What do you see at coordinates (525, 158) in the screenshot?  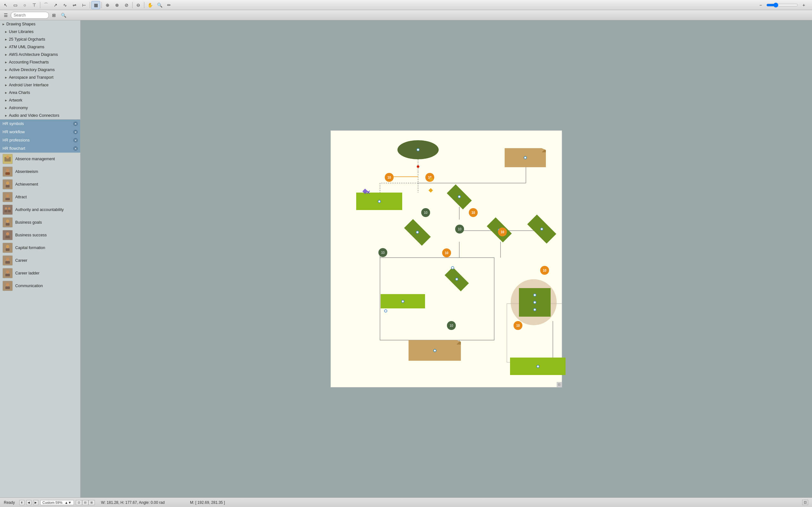 I see `shape-tan-doc` at bounding box center [525, 158].